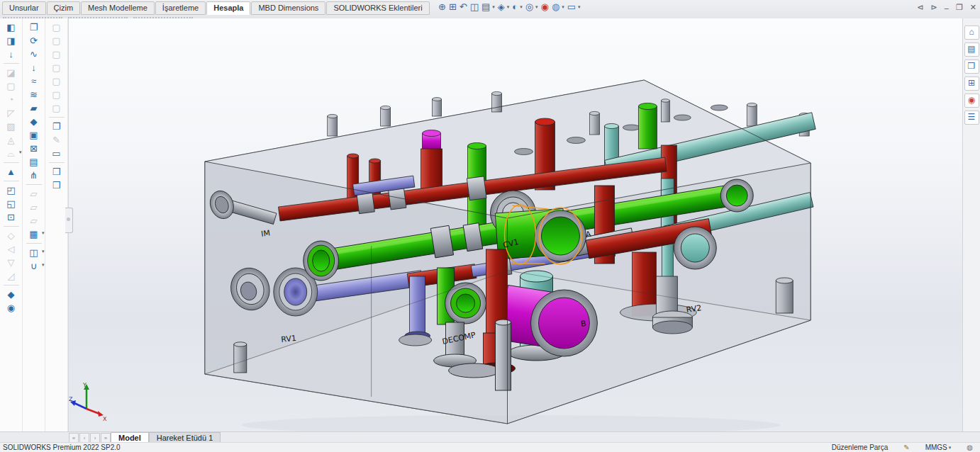 The width and height of the screenshot is (980, 452). What do you see at coordinates (34, 266) in the screenshot?
I see `curves-icon: ∪▾` at bounding box center [34, 266].